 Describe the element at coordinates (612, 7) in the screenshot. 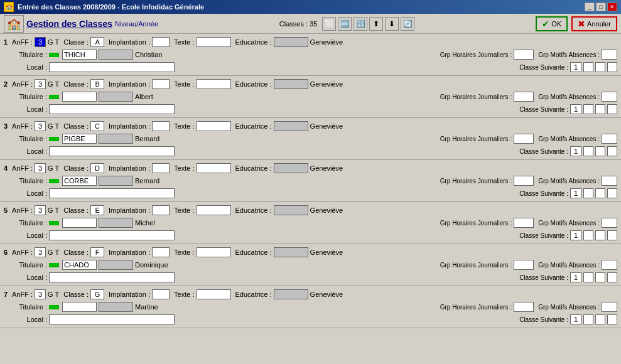

I see `close-button: ✕` at that location.